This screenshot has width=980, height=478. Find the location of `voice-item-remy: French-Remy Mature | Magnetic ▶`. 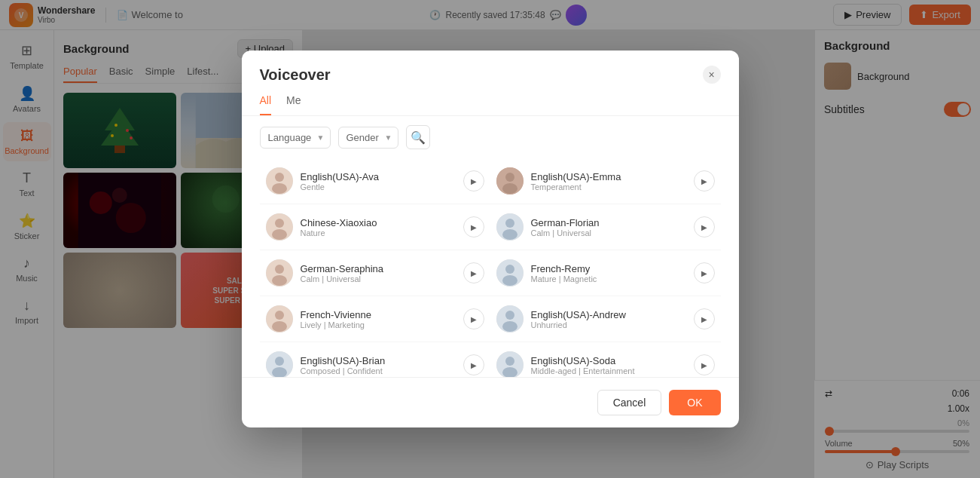

voice-item-remy: French-Remy Mature | Magnetic ▶ is located at coordinates (606, 273).